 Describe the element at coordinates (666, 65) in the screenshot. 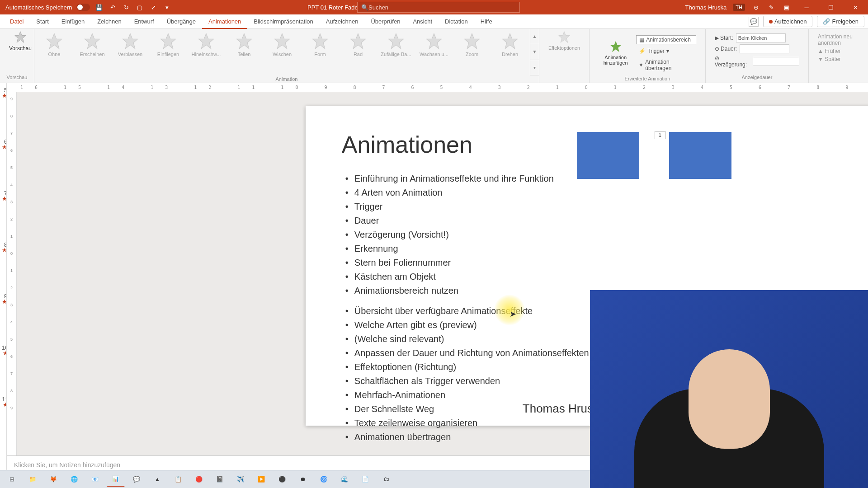

I see `animation-painter-button: ✦ Animation übertragen` at that location.